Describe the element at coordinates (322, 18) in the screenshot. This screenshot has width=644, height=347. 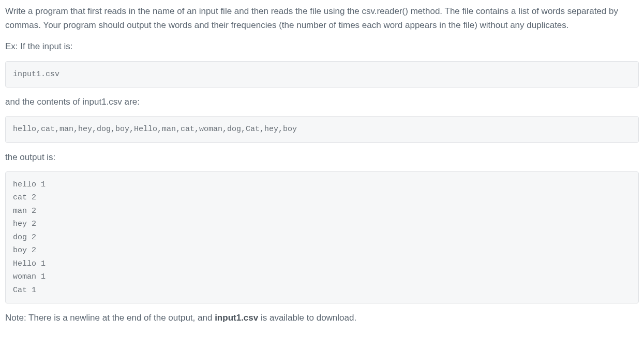
I see `intro-paragraph: Write a program that first reads in the …` at that location.